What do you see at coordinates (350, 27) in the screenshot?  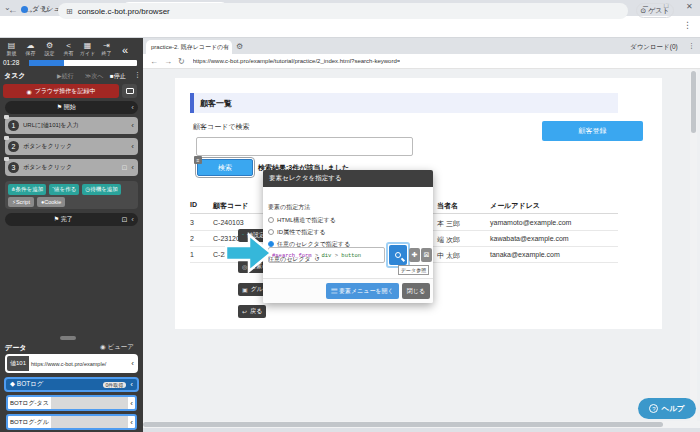 I see `chrome-toolbar` at bounding box center [350, 27].